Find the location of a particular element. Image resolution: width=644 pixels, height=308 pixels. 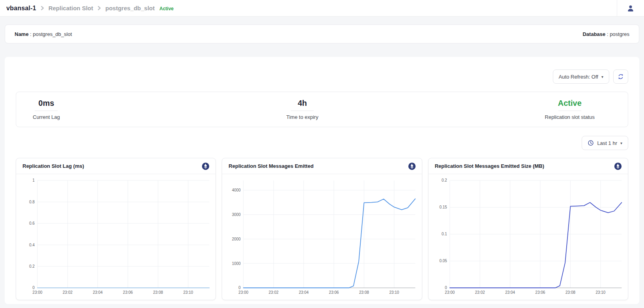

refresh-controls: Auto Refresh: Off ▾ is located at coordinates (322, 70).